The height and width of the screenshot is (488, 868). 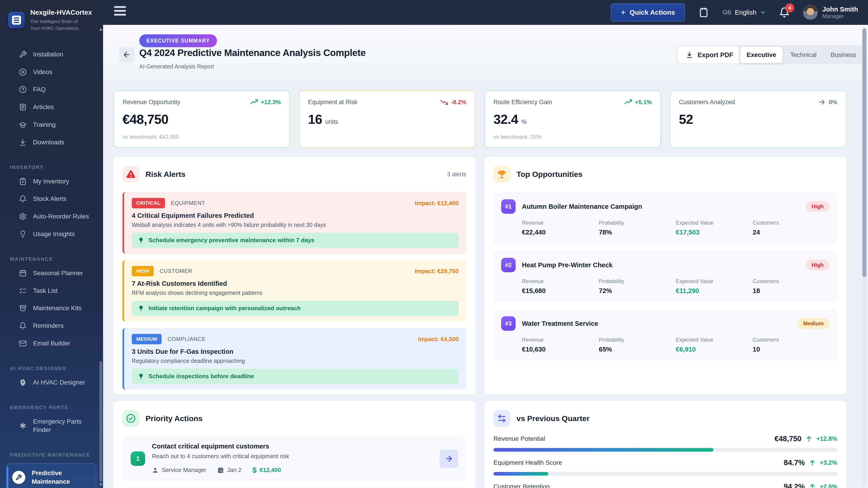 I want to click on sidebar-item-videos: Videos, so click(x=52, y=72).